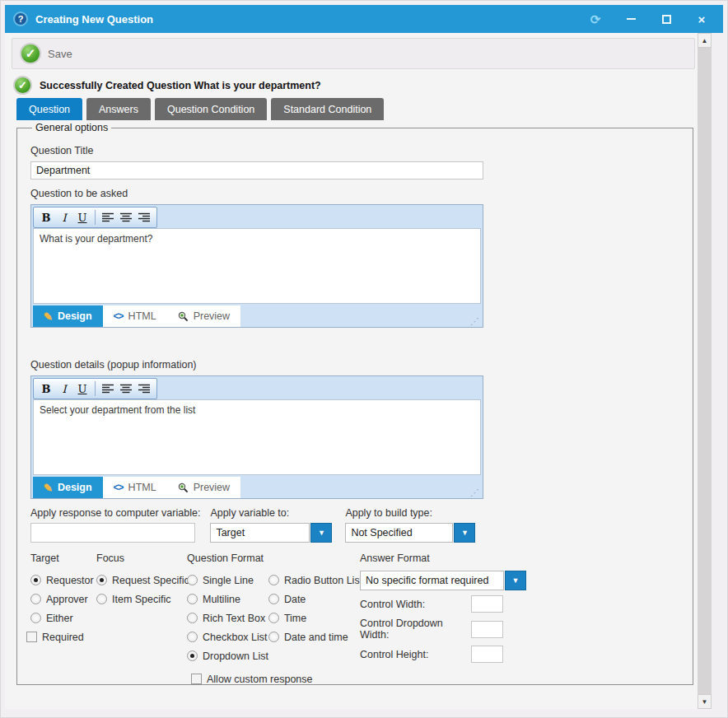 This screenshot has height=718, width=728. Describe the element at coordinates (31, 637) in the screenshot. I see `checkbox-icon` at that location.